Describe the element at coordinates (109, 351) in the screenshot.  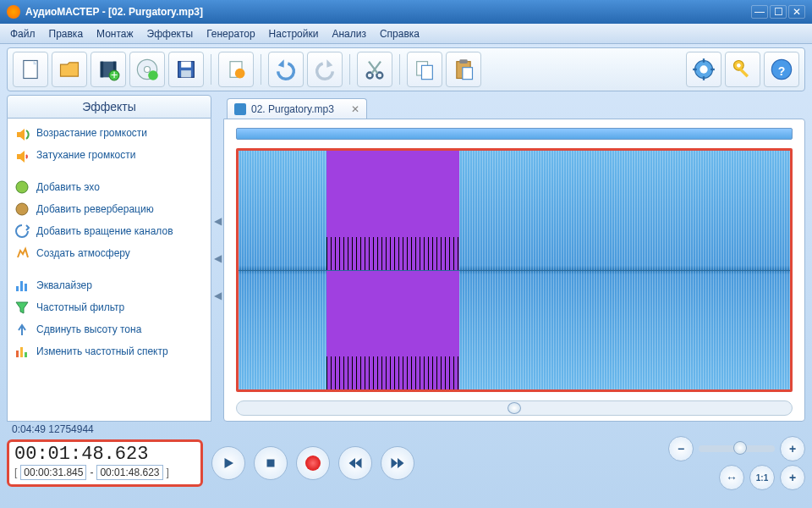
I see `effect-item: Изменить частотный спектр` at that location.